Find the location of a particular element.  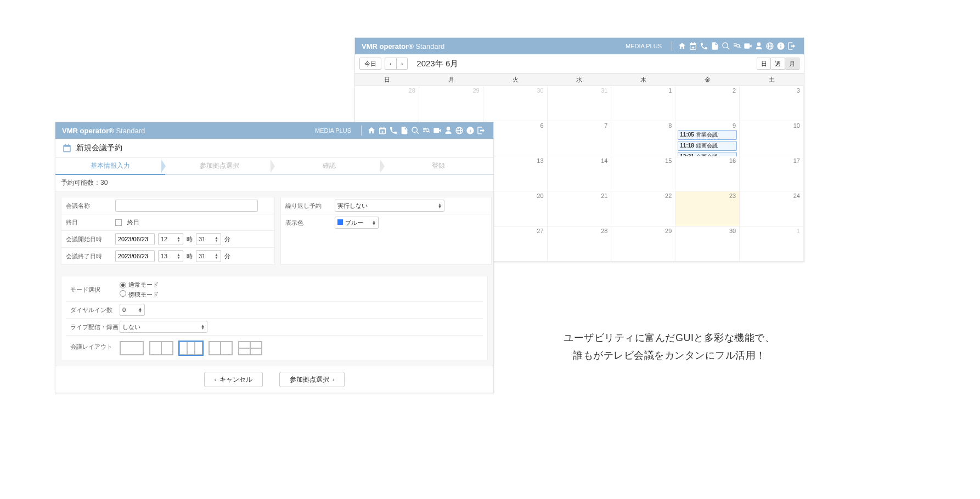

day-cell: 17 is located at coordinates (771, 174).